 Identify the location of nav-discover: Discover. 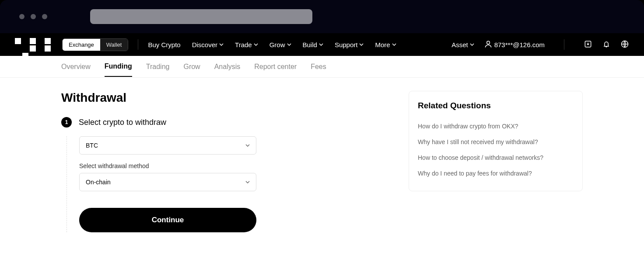
(208, 45).